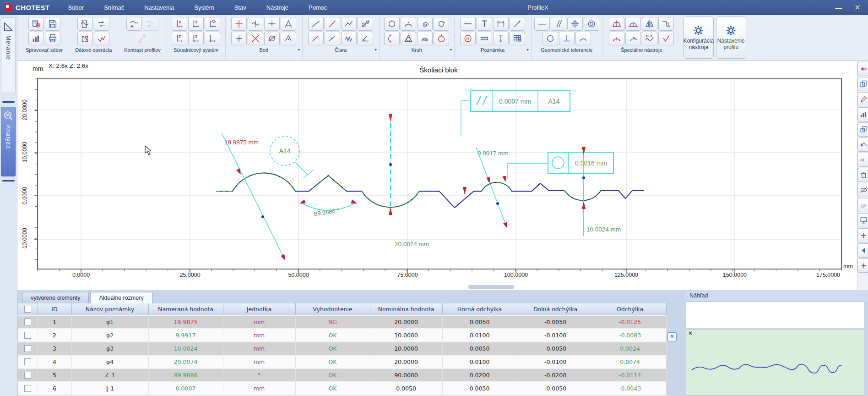 This screenshot has width=868, height=396. I want to click on line-points-button, so click(316, 38).